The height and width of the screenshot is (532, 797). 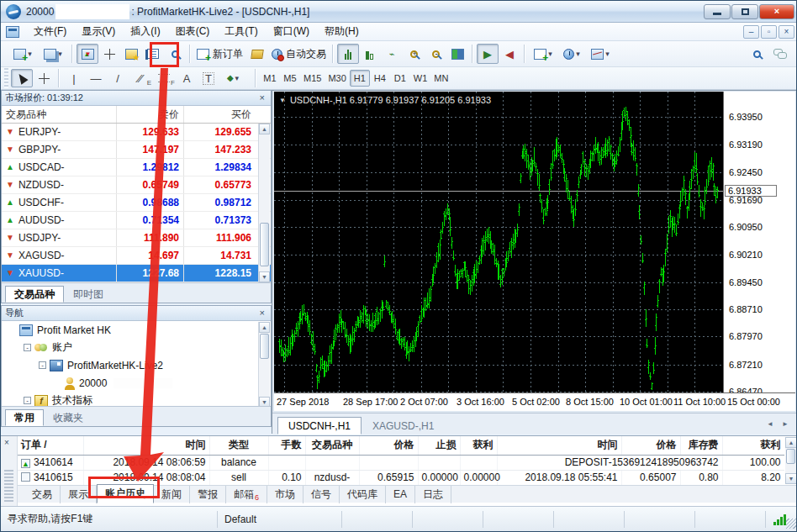 I want to click on menu-item-插入(I): 插入(I), so click(x=145, y=32).